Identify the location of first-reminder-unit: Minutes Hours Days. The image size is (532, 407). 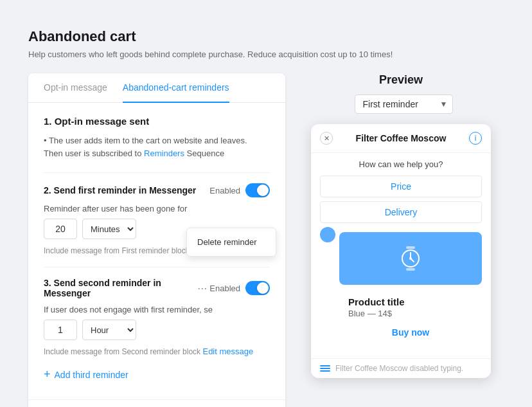
(109, 229).